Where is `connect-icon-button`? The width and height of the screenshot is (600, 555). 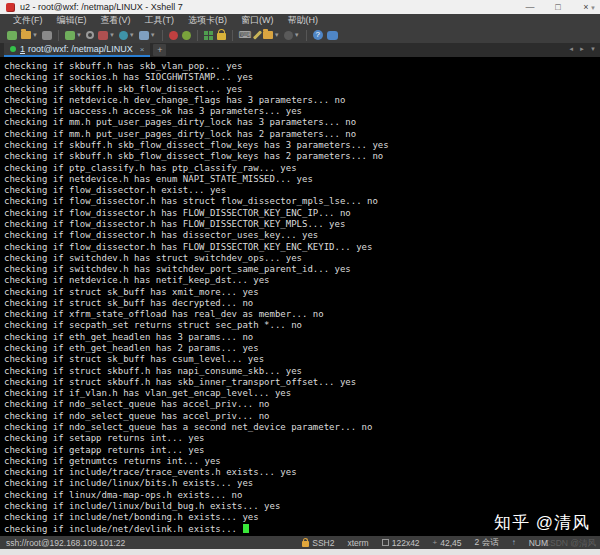 connect-icon-button is located at coordinates (186, 36).